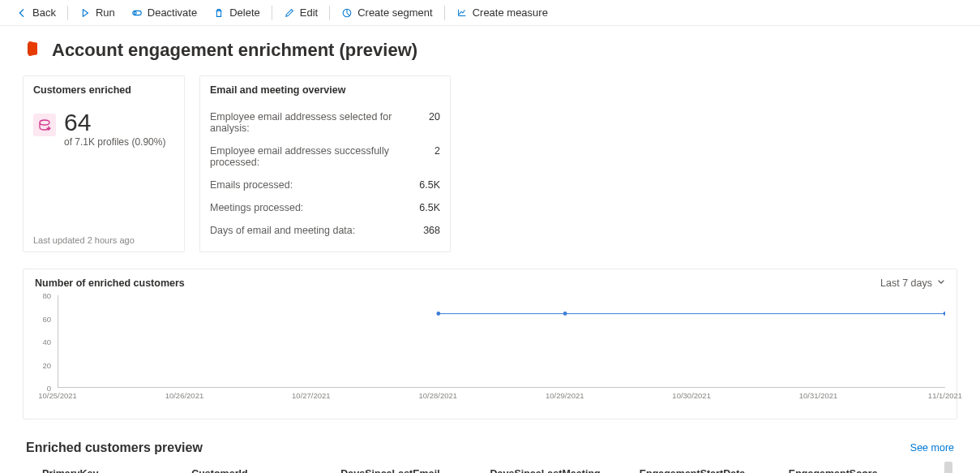  What do you see at coordinates (251, 185) in the screenshot?
I see `overview-label: Emails processed:` at bounding box center [251, 185].